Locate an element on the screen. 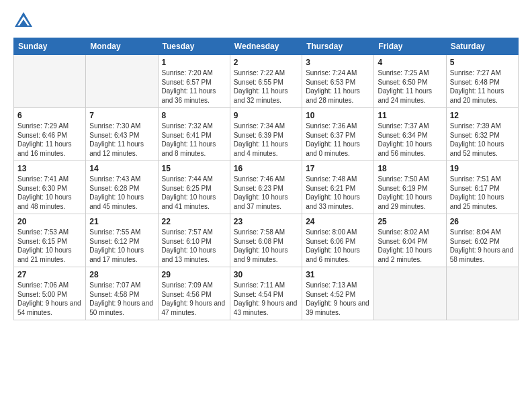  day-cell-10: 10Sunrise: 7:36 AMSunset: 6:37 PMDayligh… is located at coordinates (339, 134).